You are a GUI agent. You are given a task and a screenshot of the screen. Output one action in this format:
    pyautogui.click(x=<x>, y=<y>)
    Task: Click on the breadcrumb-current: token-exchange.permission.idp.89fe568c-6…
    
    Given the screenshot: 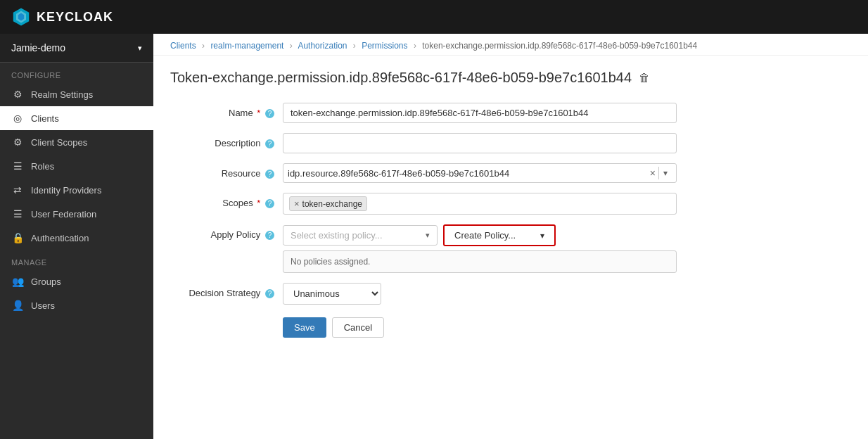 What is the action you would take?
    pyautogui.click(x=560, y=46)
    